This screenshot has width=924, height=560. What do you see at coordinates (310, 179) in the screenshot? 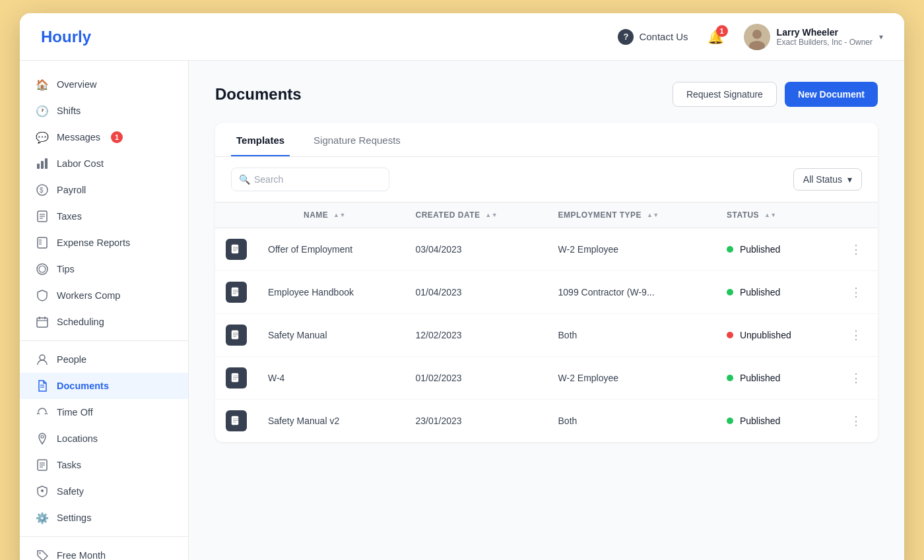
I see `search-wrap: 🔍` at bounding box center [310, 179].